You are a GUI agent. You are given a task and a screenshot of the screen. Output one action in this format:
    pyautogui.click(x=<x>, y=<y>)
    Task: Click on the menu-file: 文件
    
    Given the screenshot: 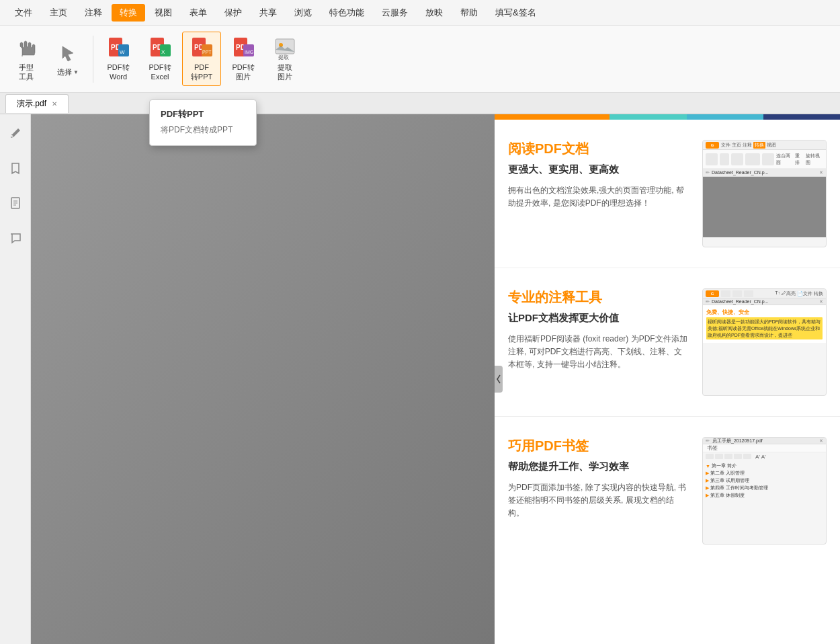 What is the action you would take?
    pyautogui.click(x=24, y=13)
    